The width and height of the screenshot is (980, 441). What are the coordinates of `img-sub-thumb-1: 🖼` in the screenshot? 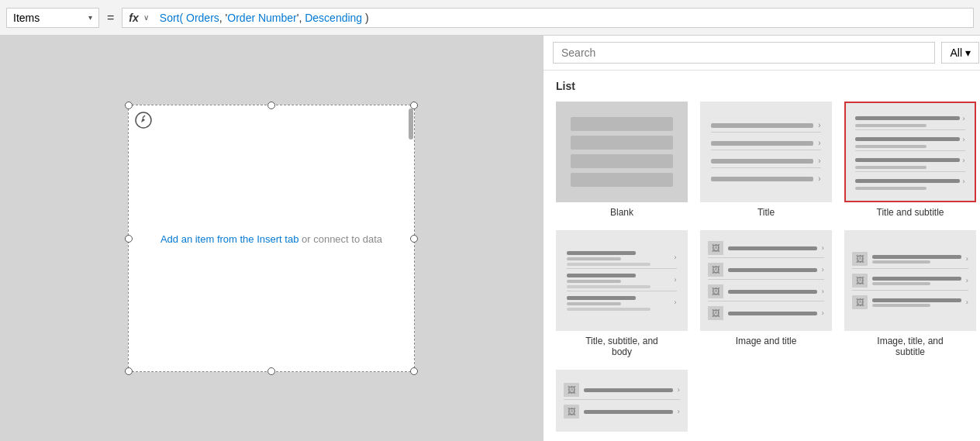 It's located at (860, 259).